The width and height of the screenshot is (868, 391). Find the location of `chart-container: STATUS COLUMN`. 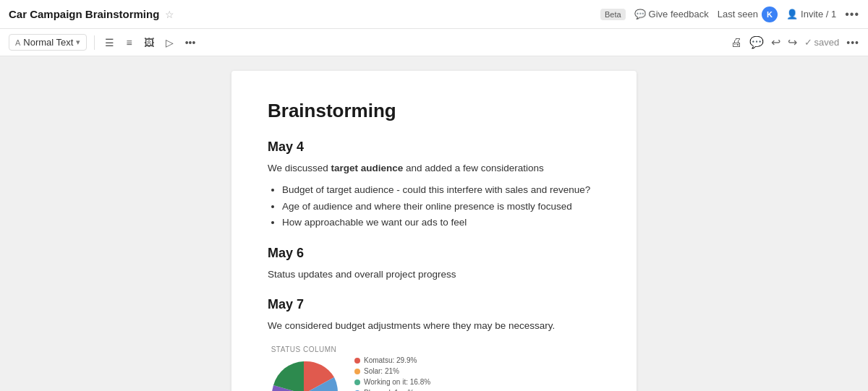

chart-container: STATUS COLUMN is located at coordinates (434, 369).